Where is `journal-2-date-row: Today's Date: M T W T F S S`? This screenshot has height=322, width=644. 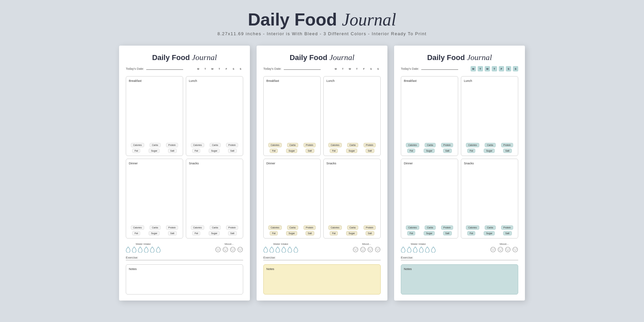
journal-2-date-row: Today's Date: M T W T F S S is located at coordinates (322, 69).